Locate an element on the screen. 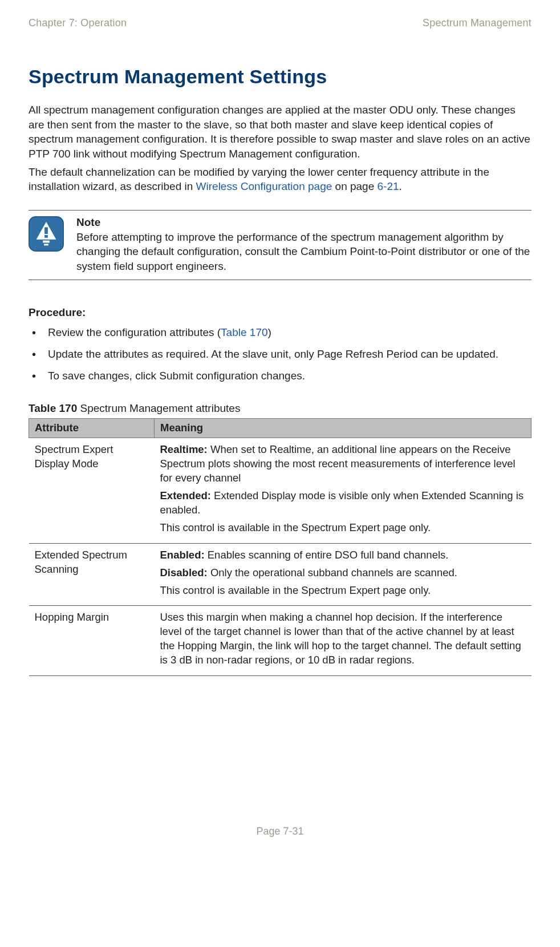  intro-paragraph-1: All spectrum management configuration ch… is located at coordinates (280, 132).